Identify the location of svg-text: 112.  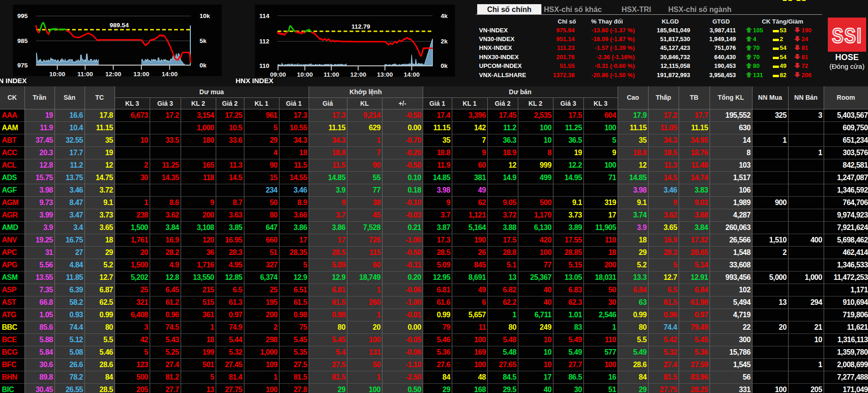
(264, 42).